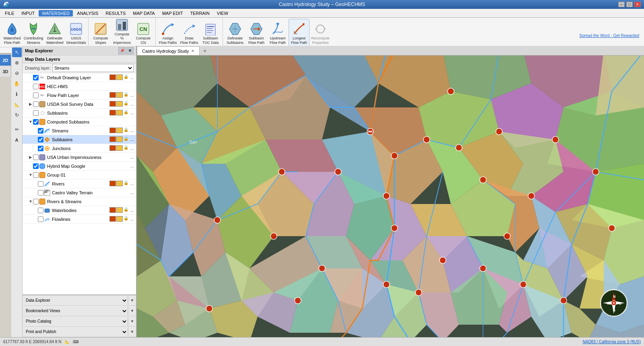  What do you see at coordinates (132, 131) in the screenshot?
I see `layer-menu-btn-streams: …` at bounding box center [132, 131].